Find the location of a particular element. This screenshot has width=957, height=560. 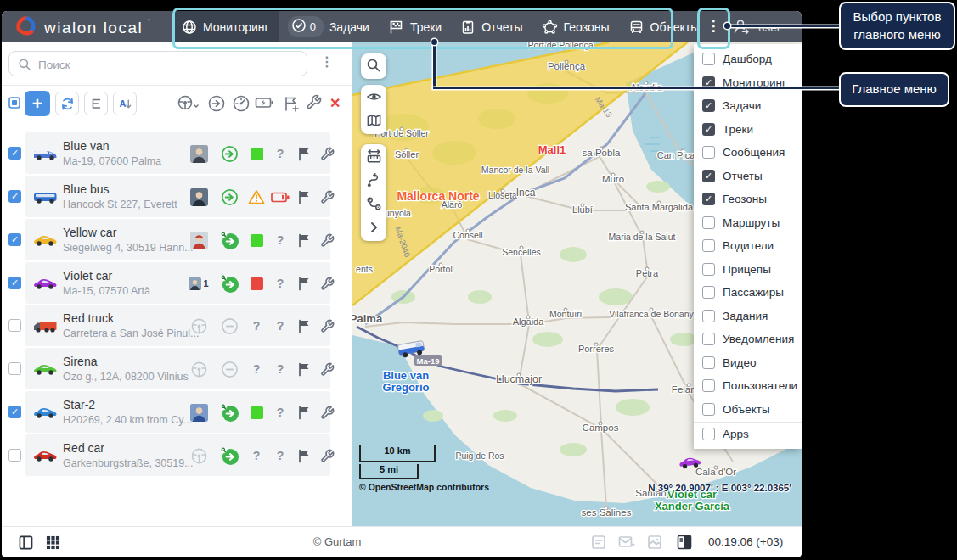

menu-item-jobs: Задания is located at coordinates (747, 316).